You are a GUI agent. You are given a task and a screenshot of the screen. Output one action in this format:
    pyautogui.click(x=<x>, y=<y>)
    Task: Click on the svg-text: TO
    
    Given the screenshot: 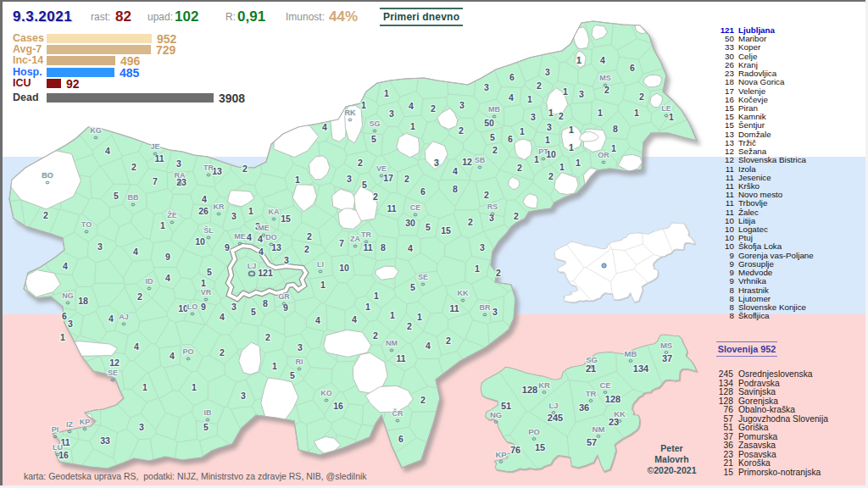 What is the action you would take?
    pyautogui.click(x=86, y=225)
    